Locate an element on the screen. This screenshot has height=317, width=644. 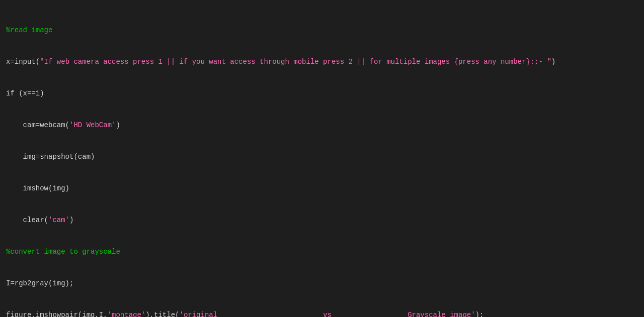
line-8: %convert image to grayscale is located at coordinates (322, 252).